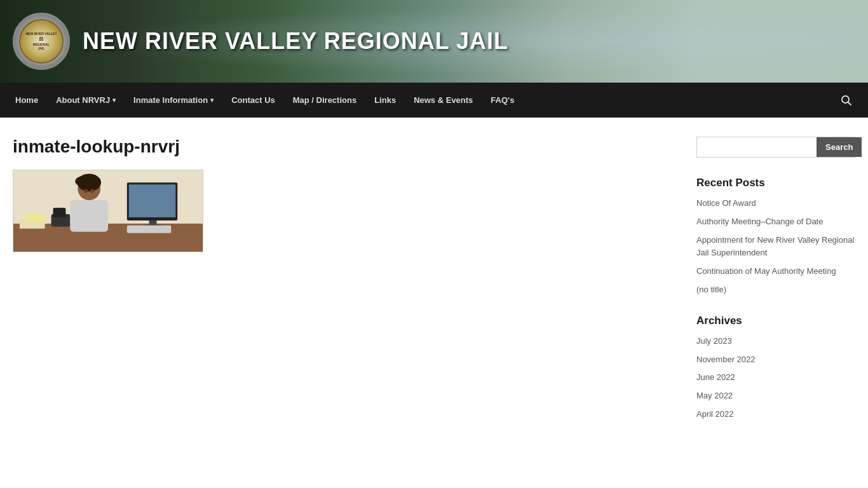 This screenshot has width=868, height=488. What do you see at coordinates (776, 396) in the screenshot?
I see `archive-4: May 2022` at bounding box center [776, 396].